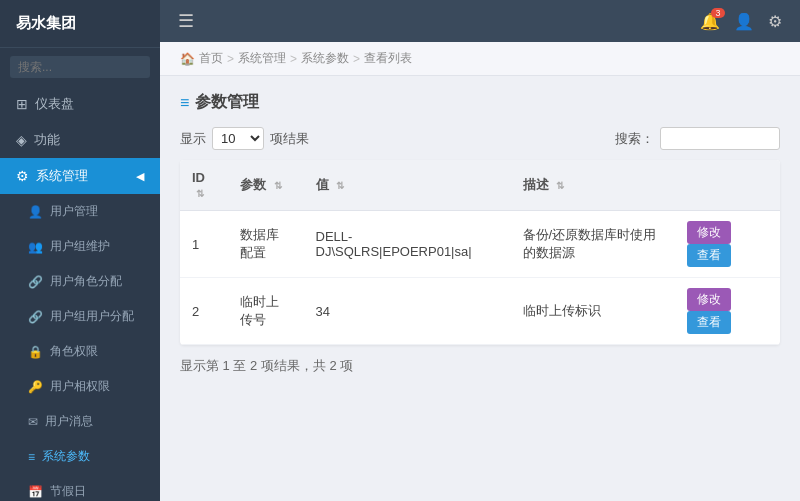  I want to click on sidebar-item-label: 系统管理, so click(62, 176).